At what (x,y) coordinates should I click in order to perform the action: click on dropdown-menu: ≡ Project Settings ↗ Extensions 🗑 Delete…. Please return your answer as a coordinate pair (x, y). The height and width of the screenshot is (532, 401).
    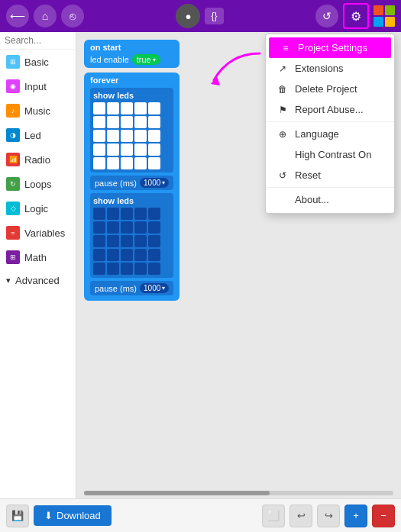
    Looking at the image, I should click on (330, 124).